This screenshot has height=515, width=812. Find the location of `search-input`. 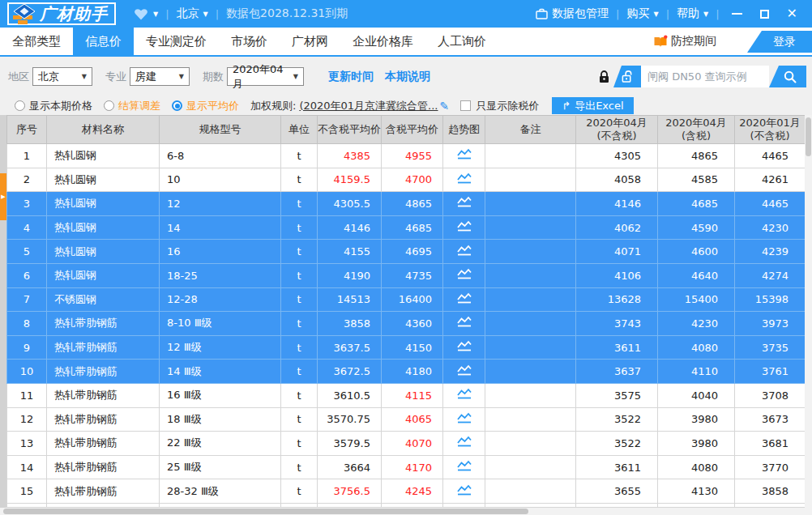

search-input is located at coordinates (705, 76).